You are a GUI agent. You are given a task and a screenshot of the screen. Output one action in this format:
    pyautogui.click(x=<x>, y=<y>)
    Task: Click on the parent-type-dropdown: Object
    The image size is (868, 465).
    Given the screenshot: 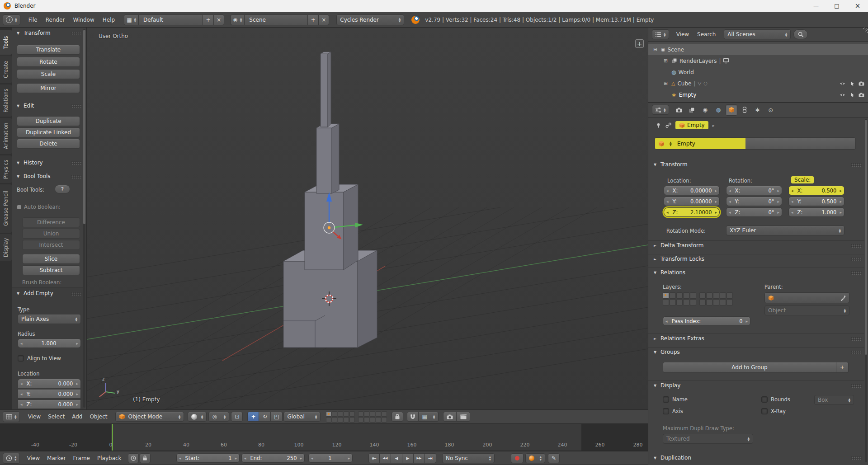 What is the action you would take?
    pyautogui.click(x=807, y=310)
    